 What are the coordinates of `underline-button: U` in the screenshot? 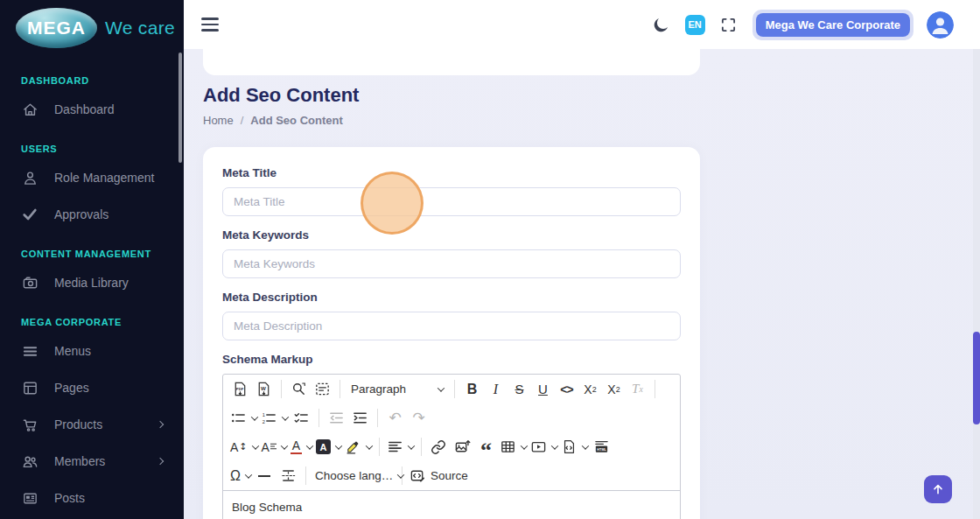 It's located at (542, 389).